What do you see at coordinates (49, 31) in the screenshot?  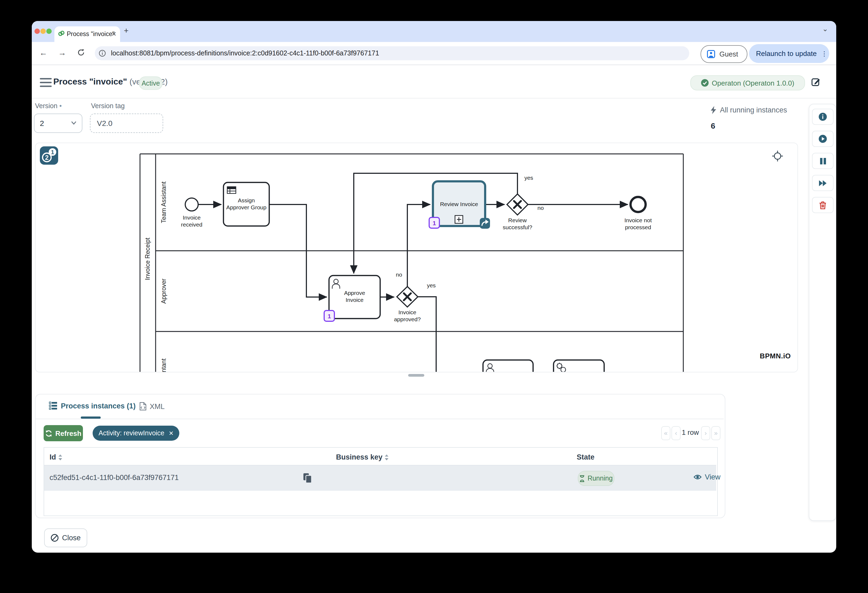 I see `traffic-zoom-button` at bounding box center [49, 31].